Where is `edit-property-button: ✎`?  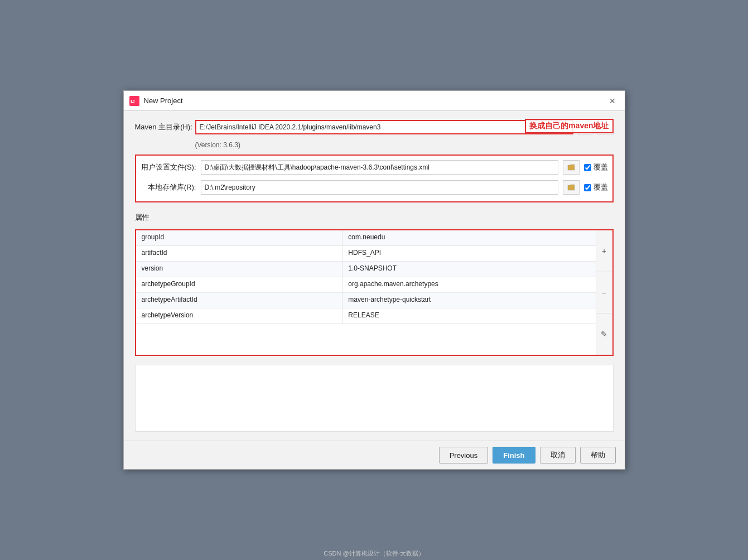
edit-property-button: ✎ is located at coordinates (605, 334).